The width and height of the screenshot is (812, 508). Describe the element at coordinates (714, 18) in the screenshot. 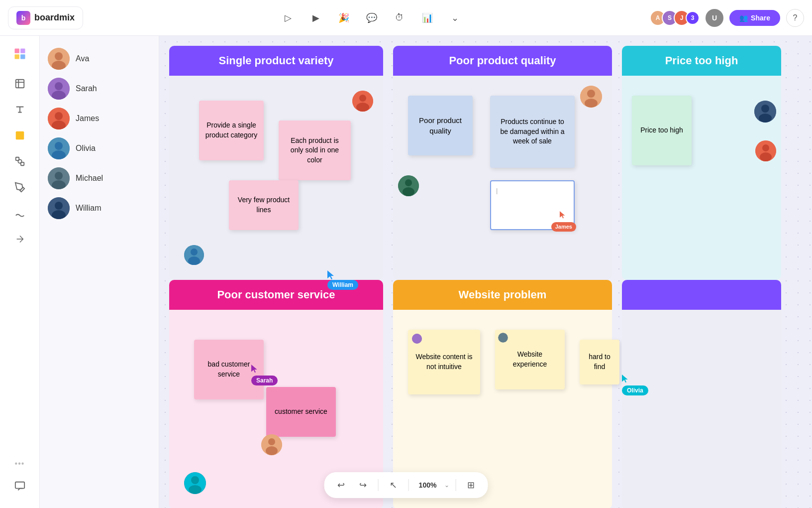

I see `current-user-avatar: U` at that location.